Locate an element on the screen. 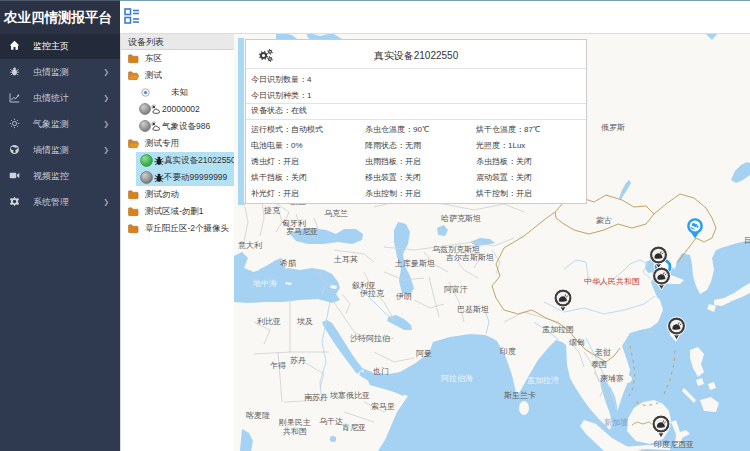  svg-text: 斯里兰卡 is located at coordinates (520, 396).